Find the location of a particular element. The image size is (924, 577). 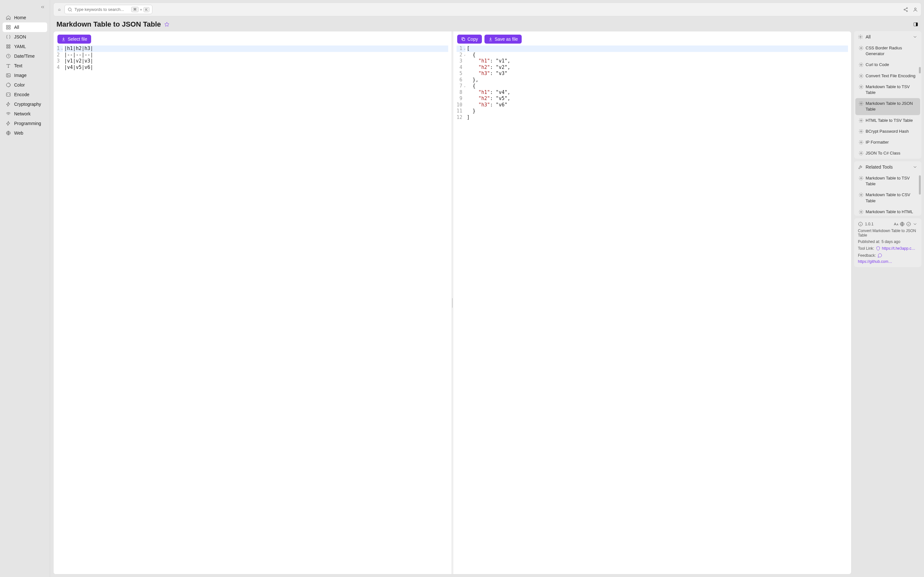

sidebar-item-label: Encode is located at coordinates (21, 95).